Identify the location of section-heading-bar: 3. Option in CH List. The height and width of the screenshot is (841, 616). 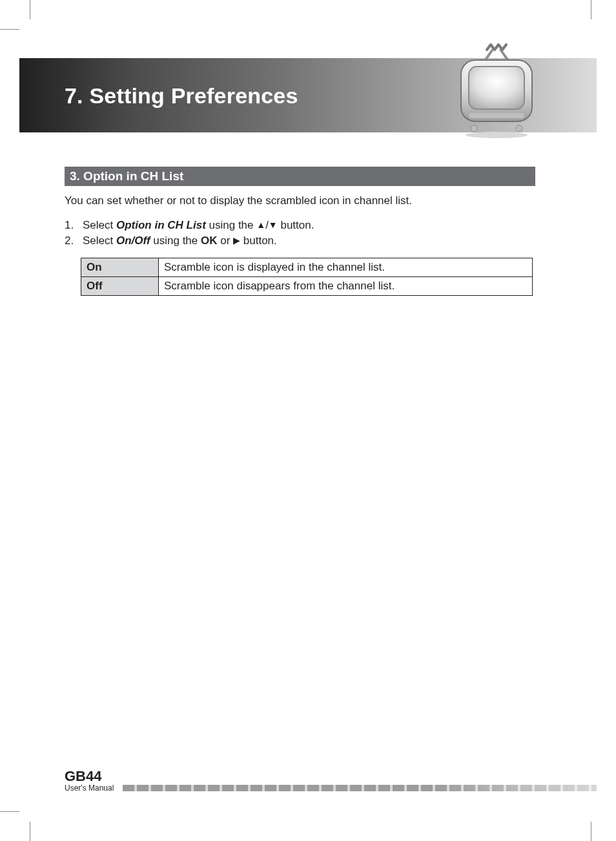
(300, 176).